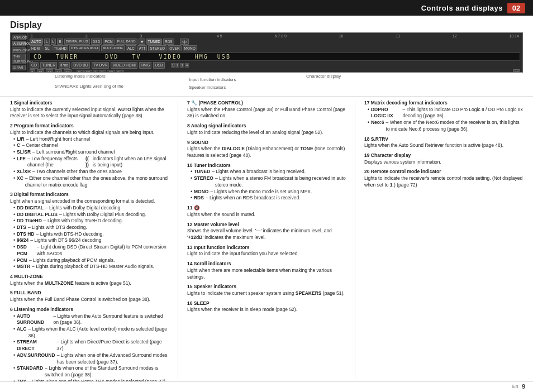 The image size is (533, 392). What do you see at coordinates (91, 358) in the screenshot?
I see `bullet-advsurr: ADV.SURROUND – Lights when one of the Ad…` at bounding box center [91, 358].